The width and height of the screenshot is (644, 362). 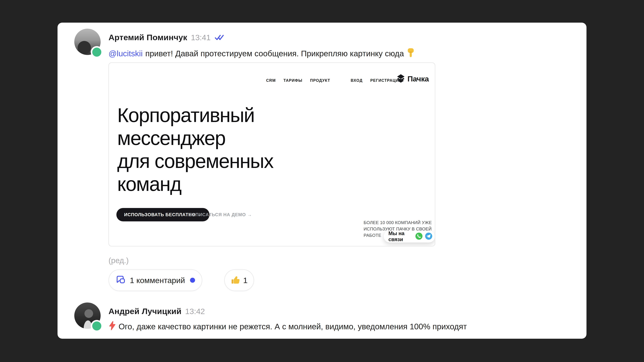 What do you see at coordinates (145, 311) in the screenshot?
I see `message-author: Андрей Лучицкий` at bounding box center [145, 311].